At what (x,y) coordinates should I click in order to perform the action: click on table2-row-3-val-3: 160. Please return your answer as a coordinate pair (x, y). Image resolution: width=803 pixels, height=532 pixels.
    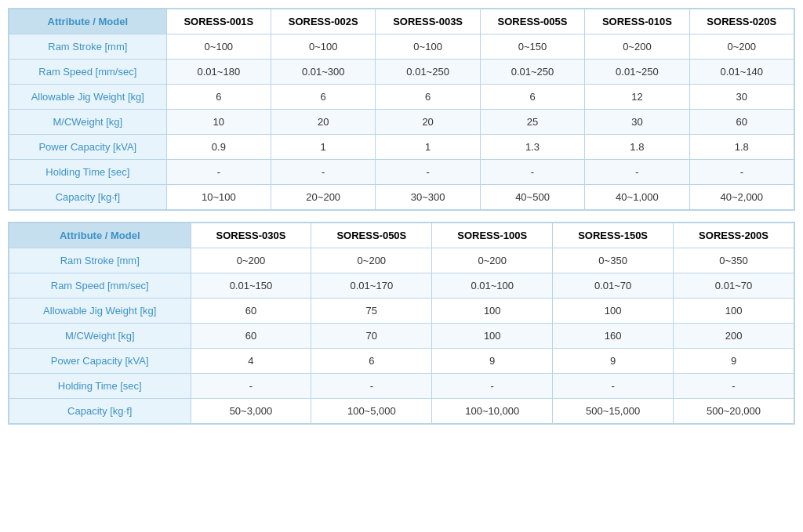
    Looking at the image, I should click on (613, 336).